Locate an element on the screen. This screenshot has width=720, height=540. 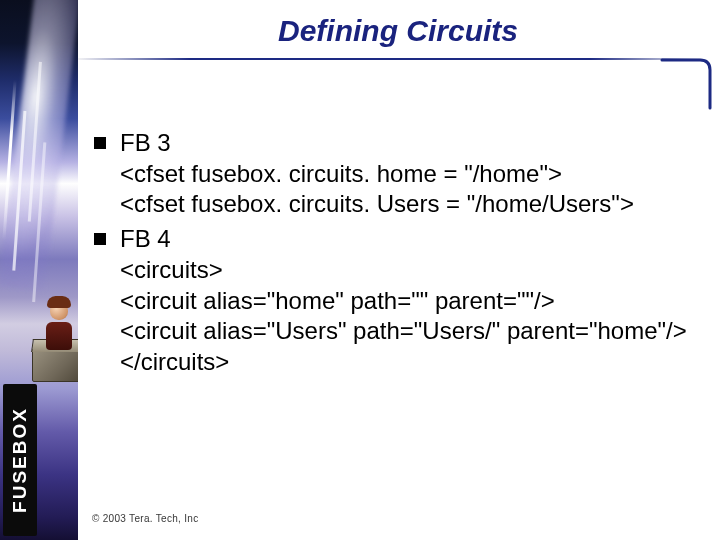
corner-ornament is located at coordinates (687, 83).